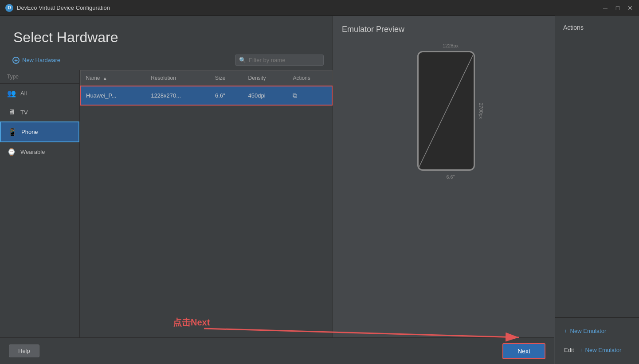  What do you see at coordinates (113, 78) in the screenshot?
I see `col-name: Name ▲` at bounding box center [113, 78].